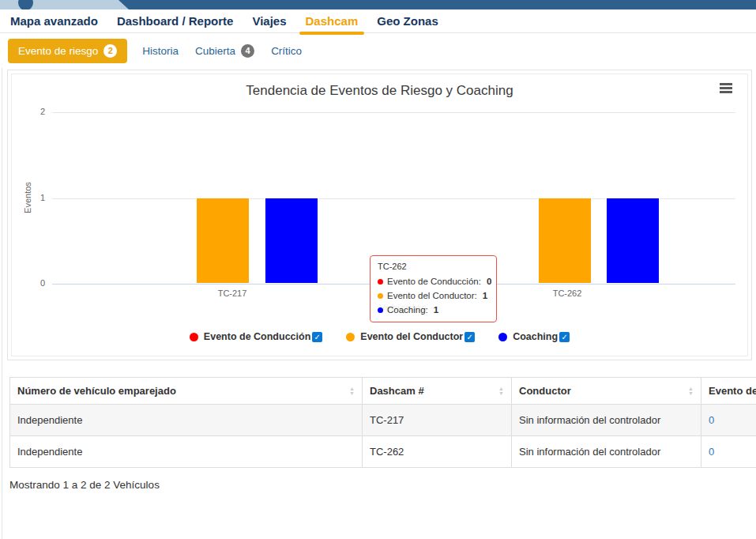 Image resolution: width=756 pixels, height=539 pixels. Describe the element at coordinates (726, 89) in the screenshot. I see `chart-menu-icon` at that location.